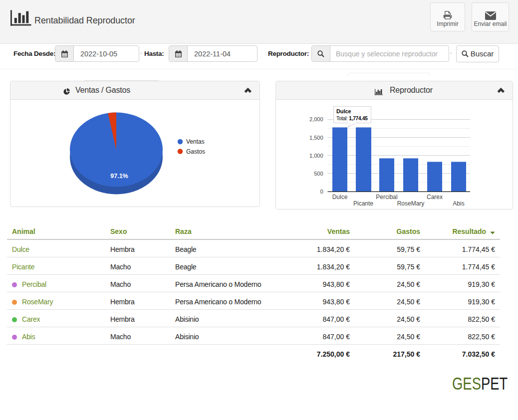  What do you see at coordinates (119, 176) in the screenshot?
I see `svg-text: 97.1%` at bounding box center [119, 176].